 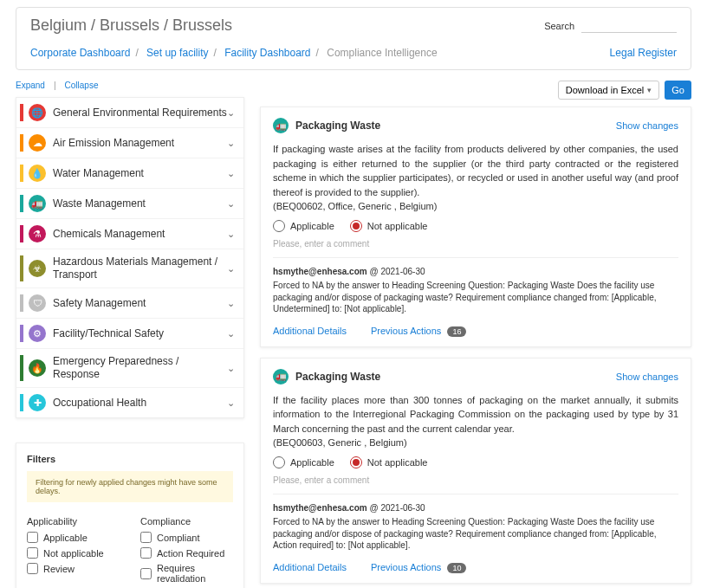 What do you see at coordinates (187, 521) in the screenshot?
I see `compliance-heading: Compliance` at bounding box center [187, 521].